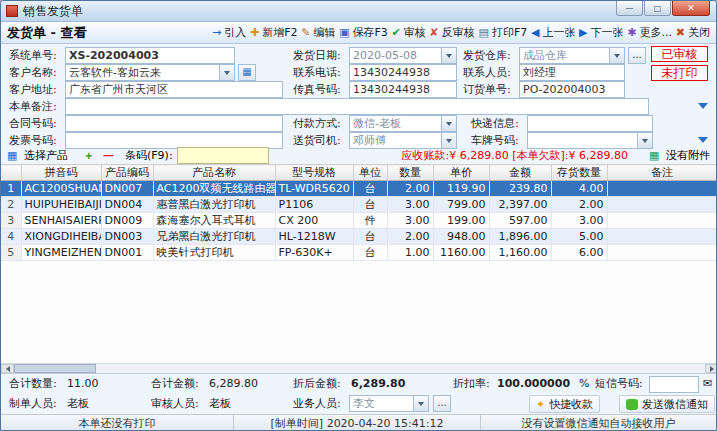 The width and height of the screenshot is (717, 431). What do you see at coordinates (38, 156) in the screenshot?
I see `select-products-button: ▦ 选择产品` at bounding box center [38, 156].